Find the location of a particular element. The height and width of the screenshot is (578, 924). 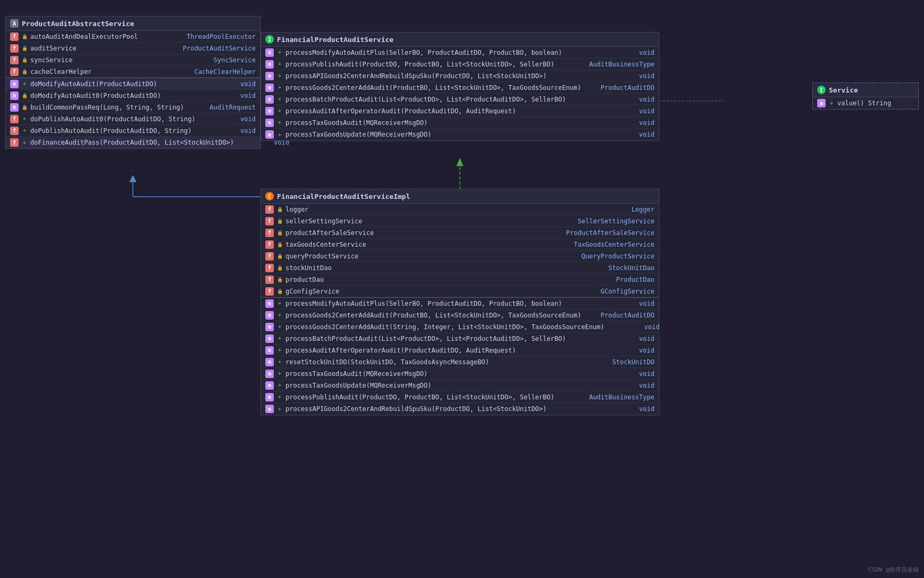

impl-header: C FinancialProductAuditServiceImpl is located at coordinates (460, 197).